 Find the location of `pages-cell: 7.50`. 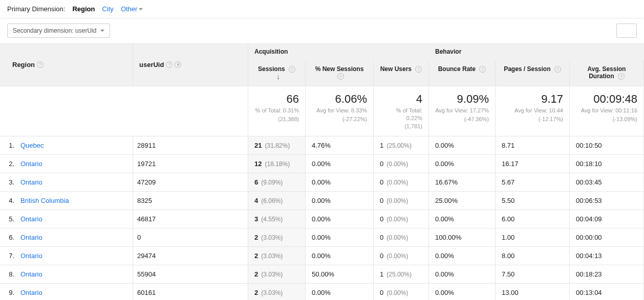

pages-cell: 7.50 is located at coordinates (532, 274).